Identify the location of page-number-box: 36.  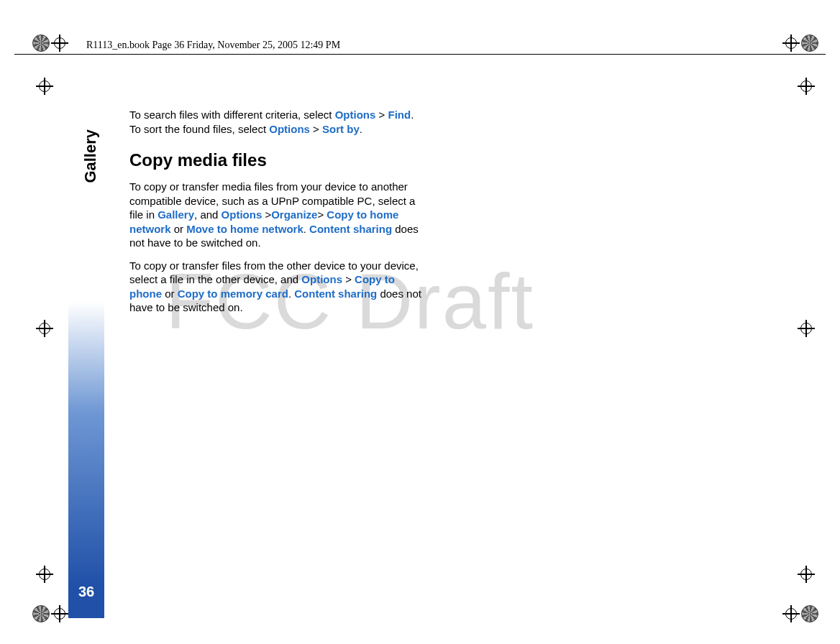
(86, 460).